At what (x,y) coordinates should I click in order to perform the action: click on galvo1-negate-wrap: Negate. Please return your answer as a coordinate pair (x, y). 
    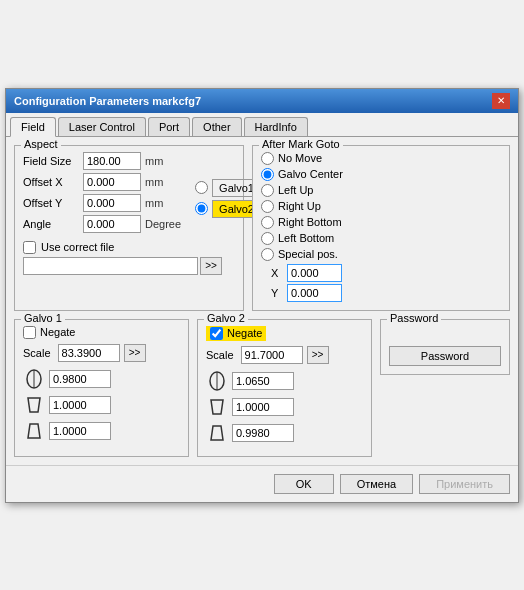
    Looking at the image, I should click on (49, 332).